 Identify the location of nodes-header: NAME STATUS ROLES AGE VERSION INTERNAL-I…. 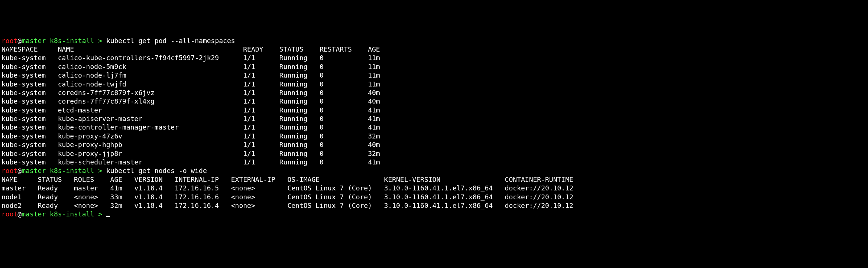
(434, 180).